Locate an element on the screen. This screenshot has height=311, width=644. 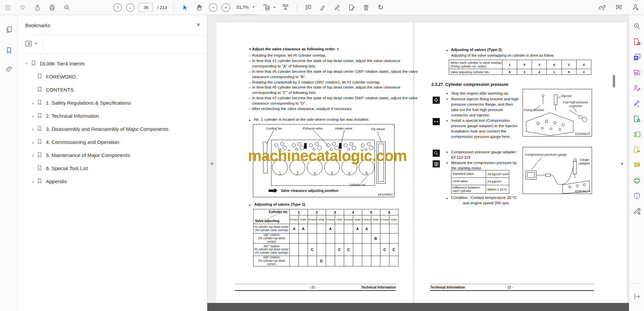
page-thumbnails-icon is located at coordinates (9, 30).